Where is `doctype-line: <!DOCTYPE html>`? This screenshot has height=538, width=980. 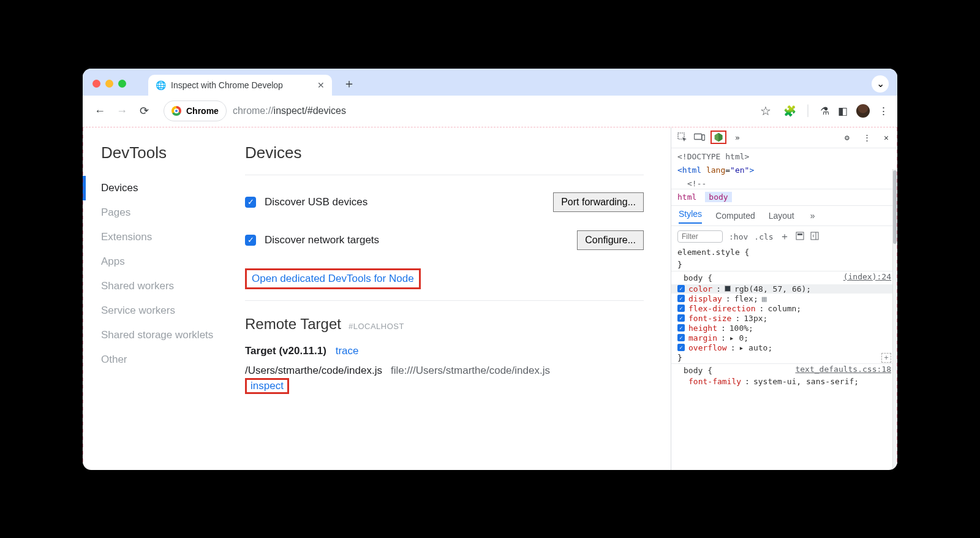
doctype-line: <!DOCTYPE html> is located at coordinates (784, 157).